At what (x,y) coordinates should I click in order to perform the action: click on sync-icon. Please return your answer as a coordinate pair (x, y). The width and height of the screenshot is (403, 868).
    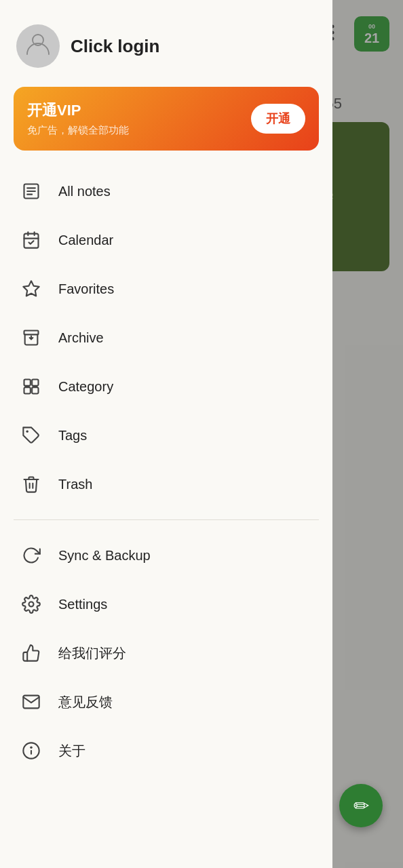
    Looking at the image, I should click on (31, 555).